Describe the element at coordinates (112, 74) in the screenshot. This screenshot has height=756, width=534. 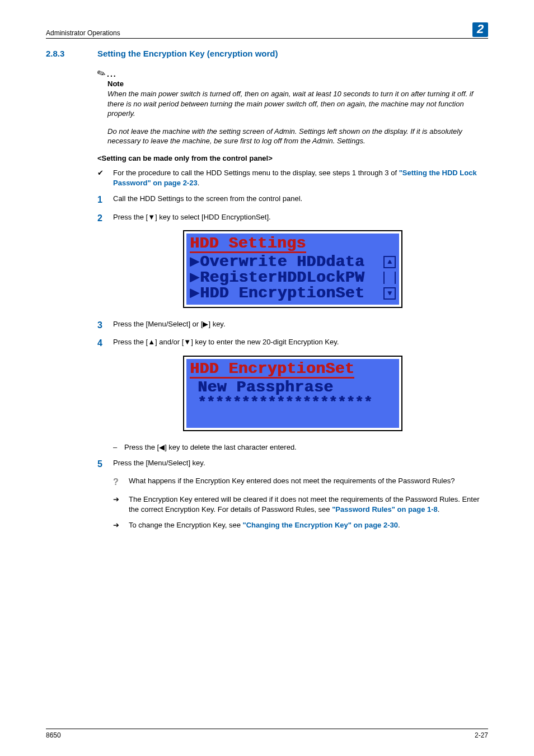
I see `dots-icon: ...` at that location.